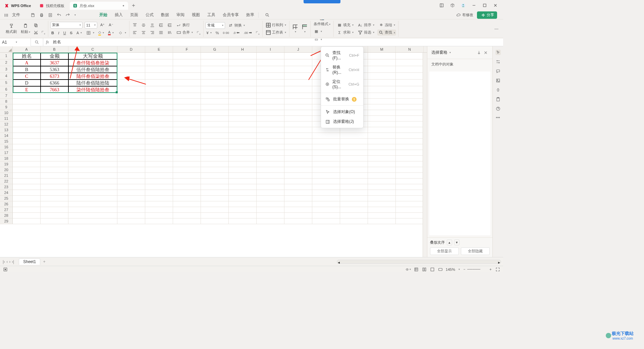 The width and height of the screenshot is (644, 349). I want to click on decrease-font-icon: A⁻, so click(111, 25).